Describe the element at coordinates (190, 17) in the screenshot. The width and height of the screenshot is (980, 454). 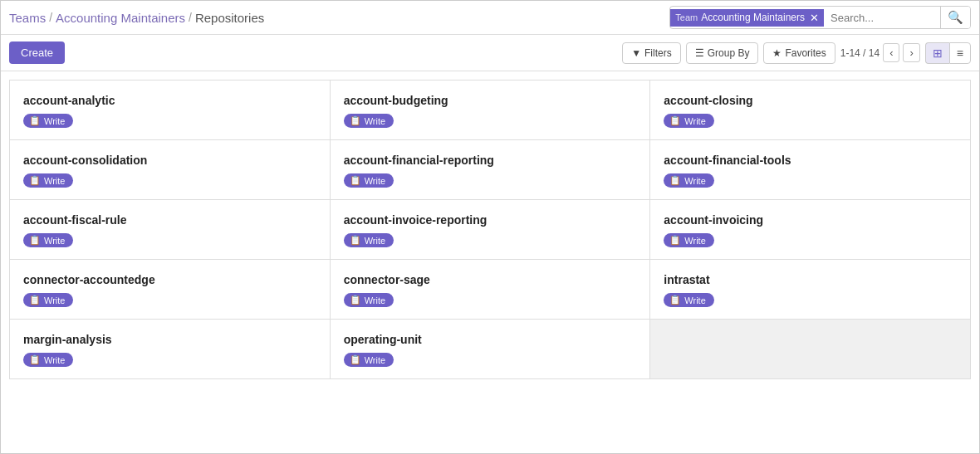
I see `breadcrumb-sep2: /` at that location.